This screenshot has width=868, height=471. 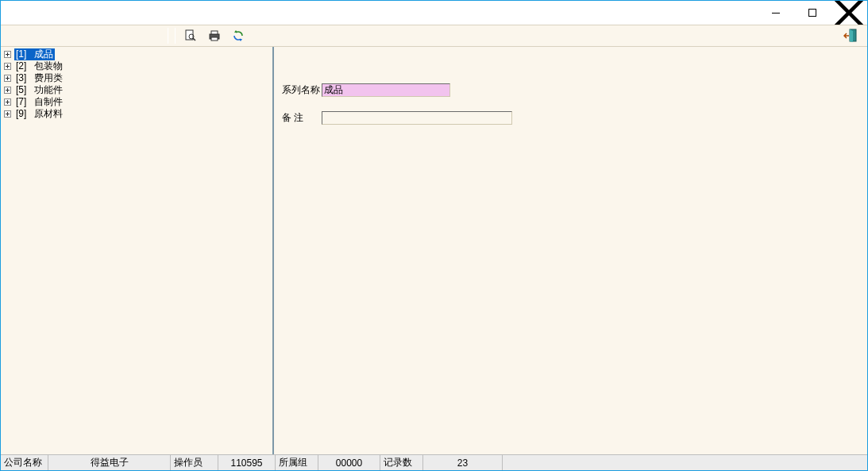 I want to click on exit-door-icon, so click(x=851, y=36).